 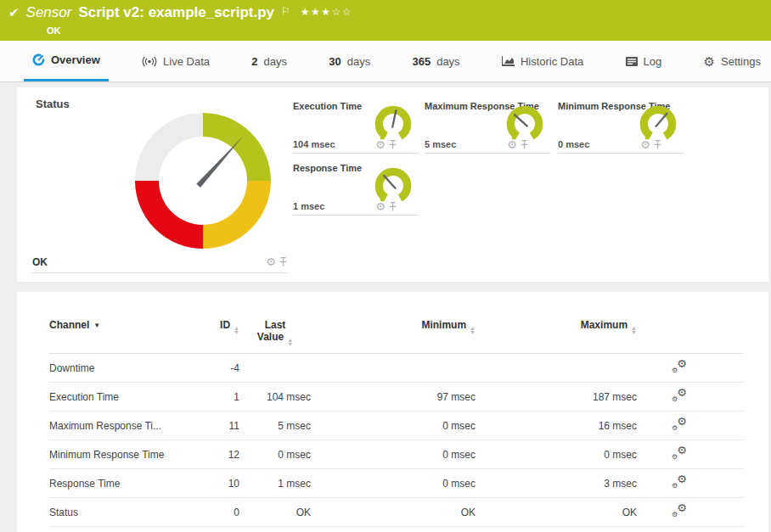 What do you see at coordinates (275, 397) in the screenshot?
I see `cell-last-value: 104 msec` at bounding box center [275, 397].